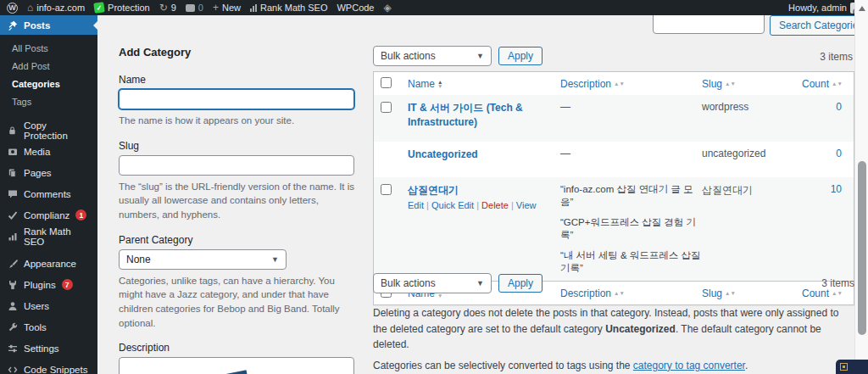 The height and width of the screenshot is (374, 868). I want to click on bulk-actions-row-top: Bulk actions ▼ Apply, so click(614, 56).